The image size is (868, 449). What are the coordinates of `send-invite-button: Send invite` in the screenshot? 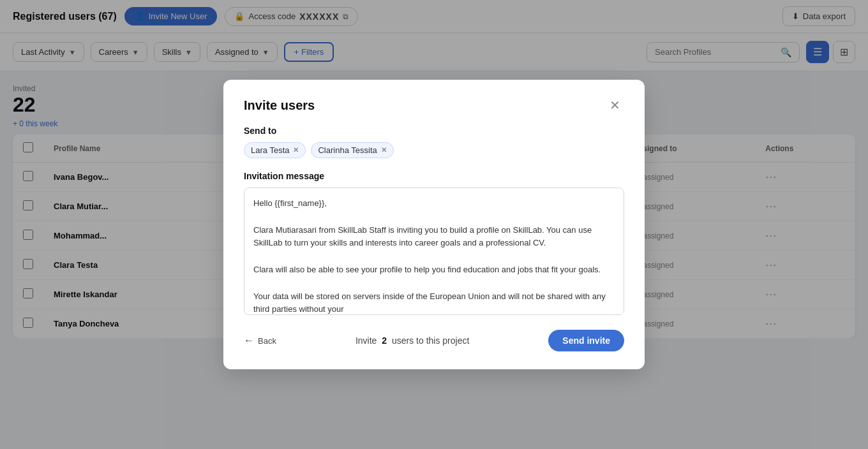 It's located at (586, 334).